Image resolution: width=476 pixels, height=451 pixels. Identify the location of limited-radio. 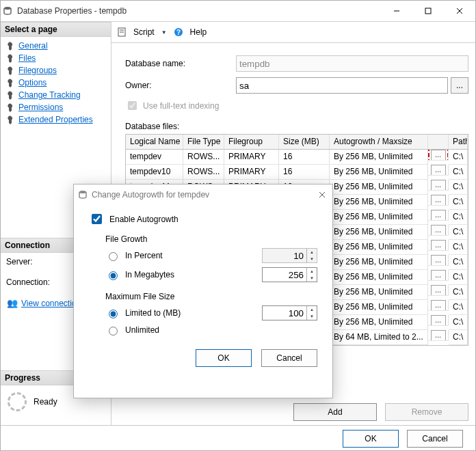
(114, 314).